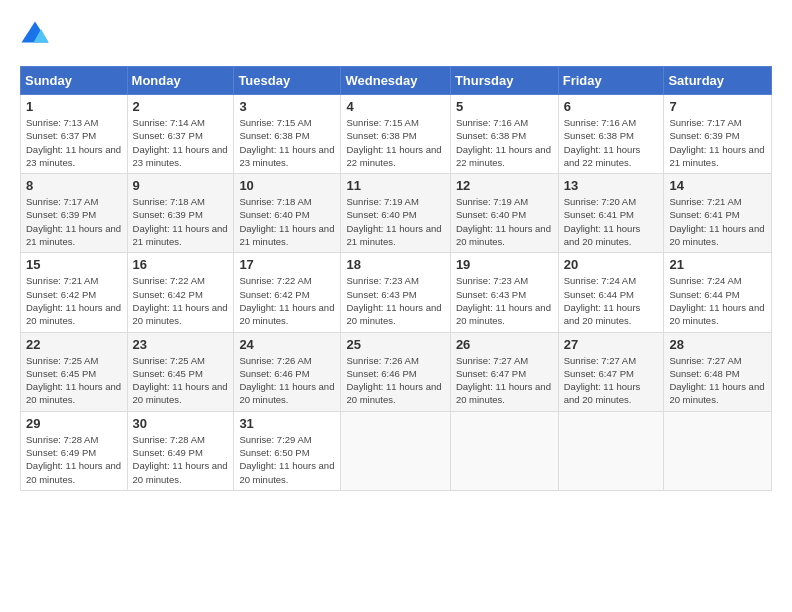  I want to click on calendar-cell: 9 Sunrise: 7:18 AM Sunset: 6:39 PM Dayli…, so click(180, 214).